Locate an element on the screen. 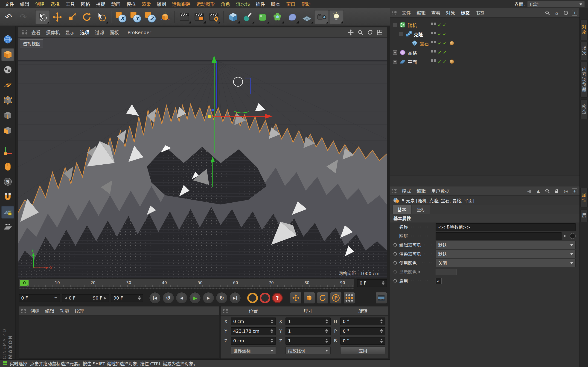 Image resolution: width=588 pixels, height=367 pixels. redo-button: ↷ is located at coordinates (23, 17).